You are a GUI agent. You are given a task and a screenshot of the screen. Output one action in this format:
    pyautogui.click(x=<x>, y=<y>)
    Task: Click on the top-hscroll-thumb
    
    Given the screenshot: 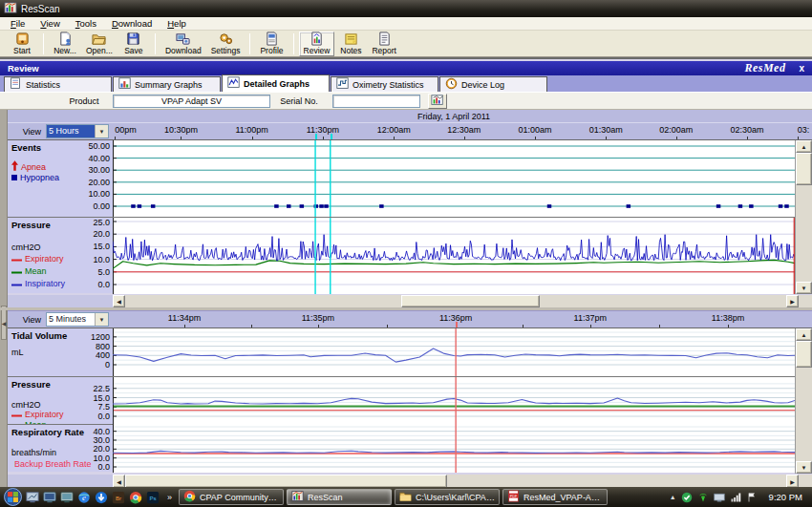 What is the action you would take?
    pyautogui.click(x=470, y=302)
    